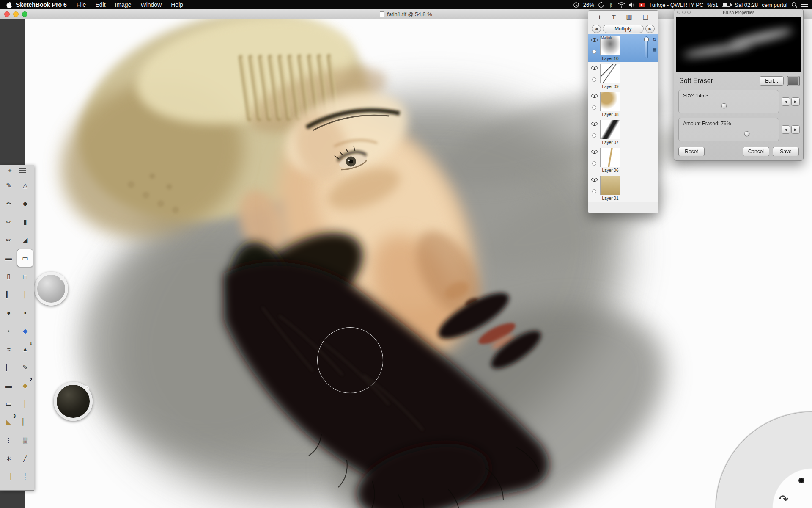  Describe the element at coordinates (727, 5) in the screenshot. I see `battery-icon` at that location.